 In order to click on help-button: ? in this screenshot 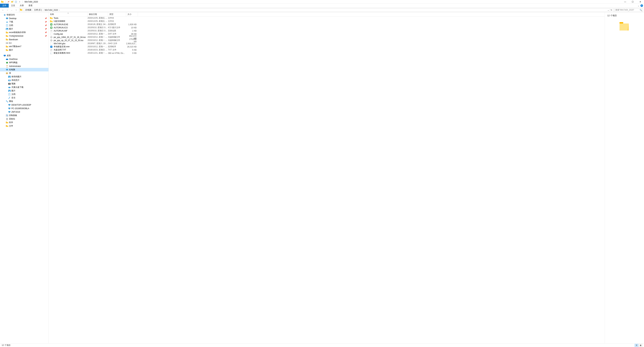, I will do `click(642, 5)`.